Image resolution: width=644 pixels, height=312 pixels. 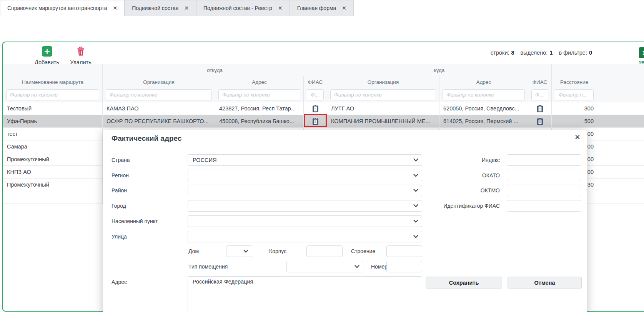 What do you see at coordinates (621, 82) in the screenshot?
I see `header-spacer` at bounding box center [621, 82].